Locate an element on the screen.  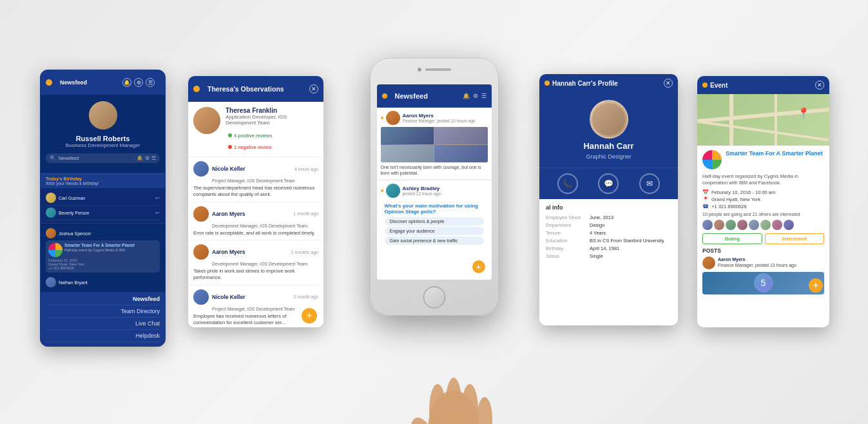
s4-person-role: Graphic Designer is located at coordinates (608, 157).